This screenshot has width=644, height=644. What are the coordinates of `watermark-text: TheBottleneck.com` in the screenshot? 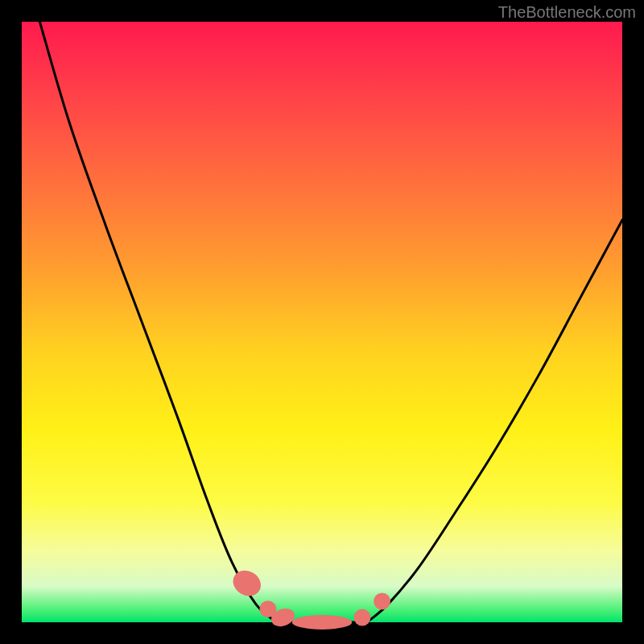 It's located at (567, 13).